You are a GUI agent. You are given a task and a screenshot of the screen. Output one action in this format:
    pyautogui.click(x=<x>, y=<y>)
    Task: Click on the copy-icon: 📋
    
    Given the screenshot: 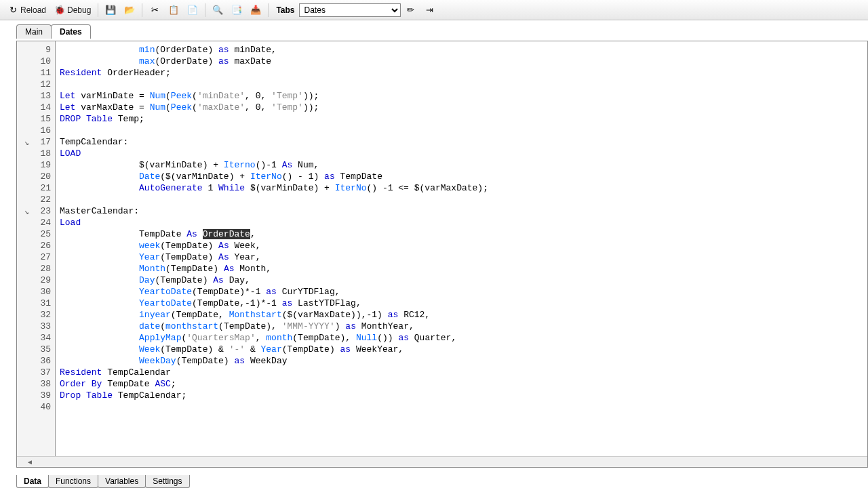 What is the action you would take?
    pyautogui.click(x=174, y=10)
    